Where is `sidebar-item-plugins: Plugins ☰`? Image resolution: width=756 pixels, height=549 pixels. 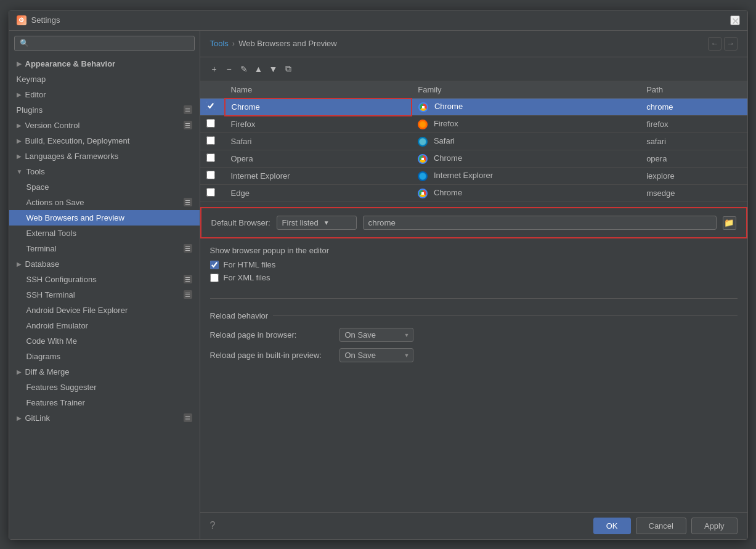 sidebar-item-plugins: Plugins ☰ is located at coordinates (105, 110).